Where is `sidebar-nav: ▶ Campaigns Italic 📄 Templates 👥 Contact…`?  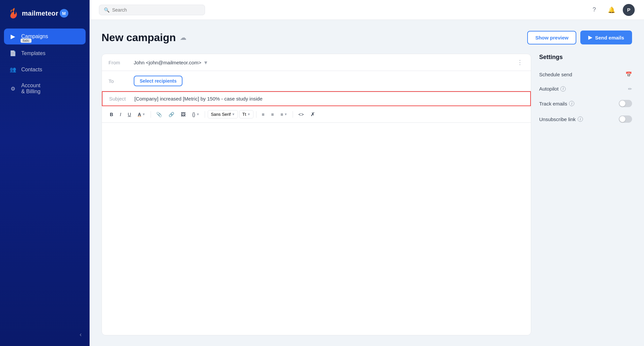
sidebar-nav: ▶ Campaigns Italic 📄 Templates 👥 Contact… is located at coordinates (45, 176).